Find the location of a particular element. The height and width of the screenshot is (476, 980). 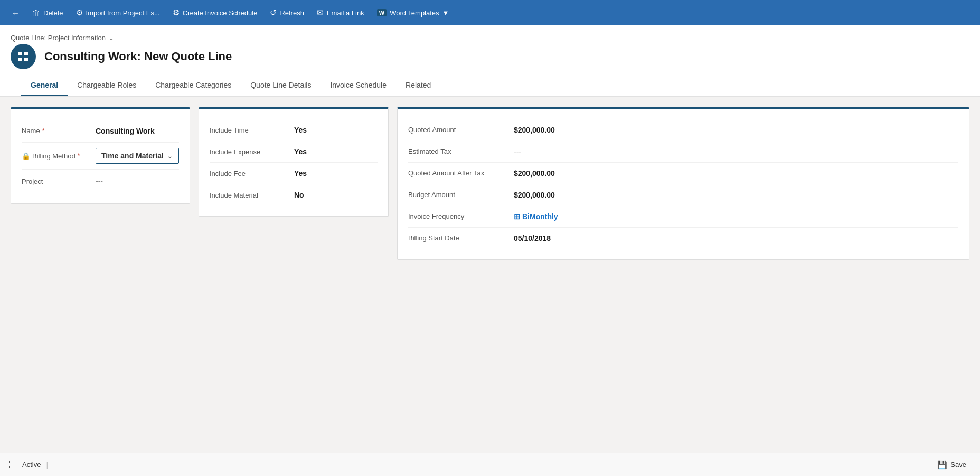

email-link-button: ✉ Email a Link is located at coordinates (341, 13).